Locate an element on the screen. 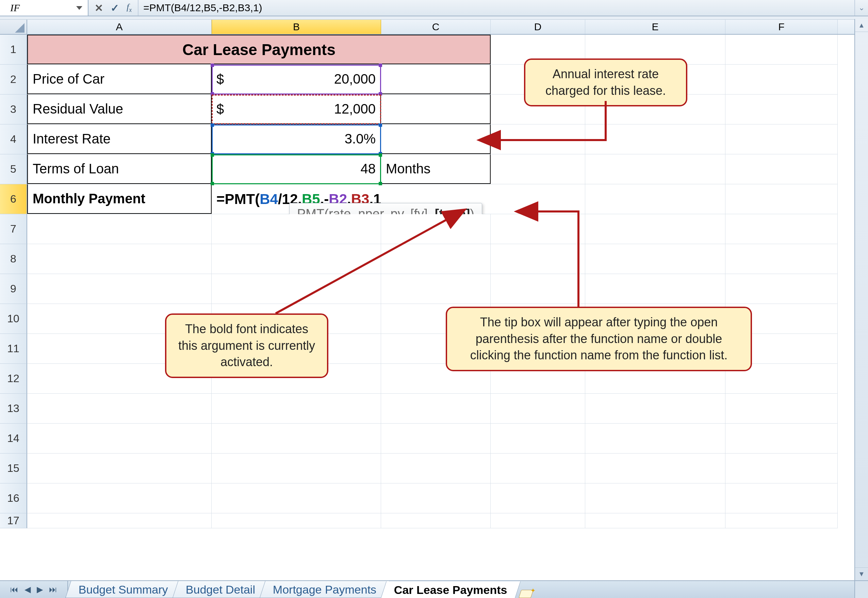  col-header-c: C is located at coordinates (436, 27).